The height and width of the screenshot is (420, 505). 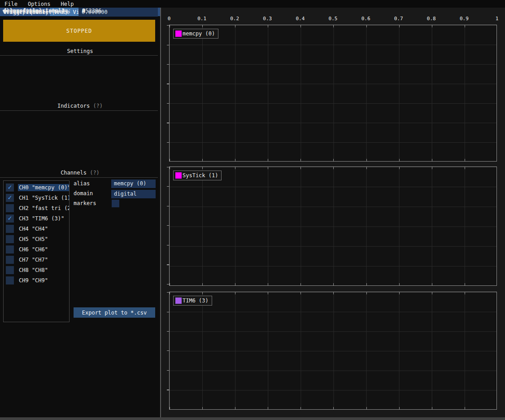 What do you see at coordinates (431, 19) in the screenshot?
I see `axis-tick-label: 0.8` at bounding box center [431, 19].